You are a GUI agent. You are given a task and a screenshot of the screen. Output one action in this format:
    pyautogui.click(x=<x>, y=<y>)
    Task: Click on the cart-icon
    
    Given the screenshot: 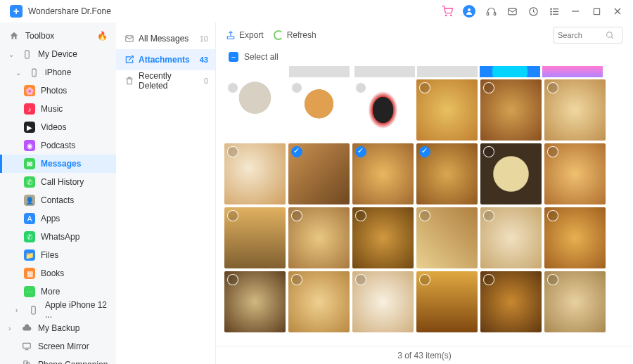 What is the action you would take?
    pyautogui.click(x=447, y=11)
    